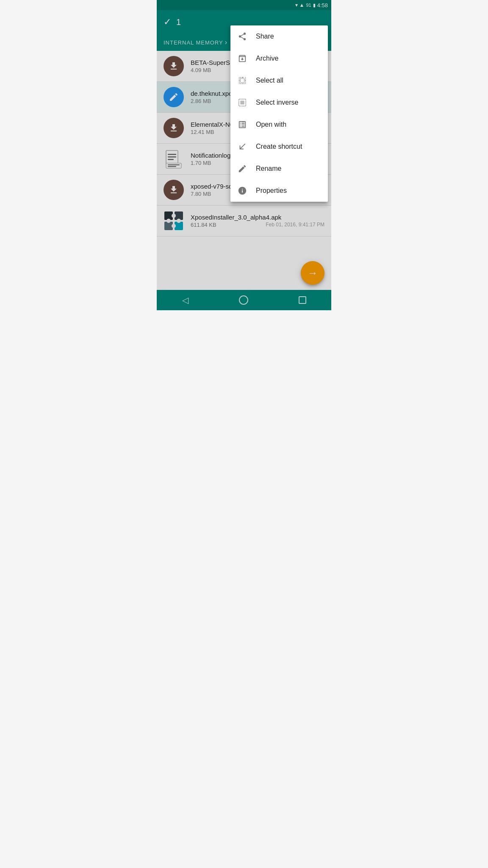  I want to click on menu-item-select-inverse: Select inverse, so click(279, 103).